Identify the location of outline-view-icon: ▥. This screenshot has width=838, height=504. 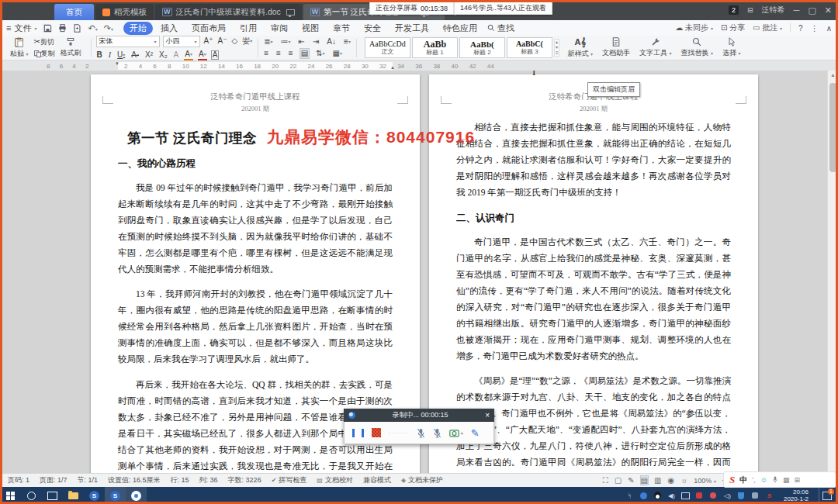
(658, 481).